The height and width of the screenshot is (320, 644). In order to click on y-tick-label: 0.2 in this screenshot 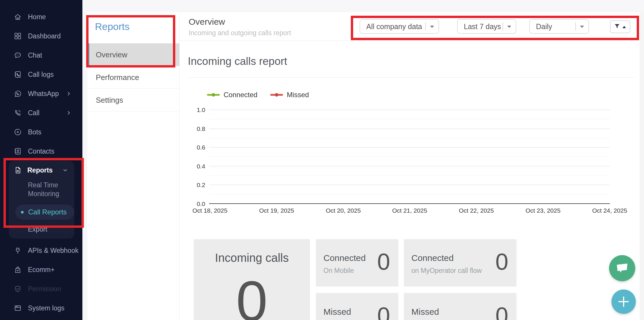, I will do `click(192, 185)`.